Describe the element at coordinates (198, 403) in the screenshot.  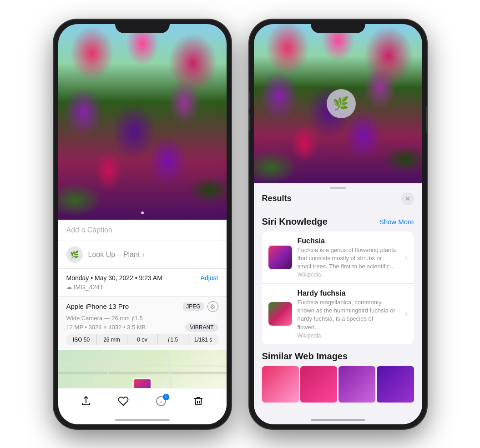
I see `trash-button` at that location.